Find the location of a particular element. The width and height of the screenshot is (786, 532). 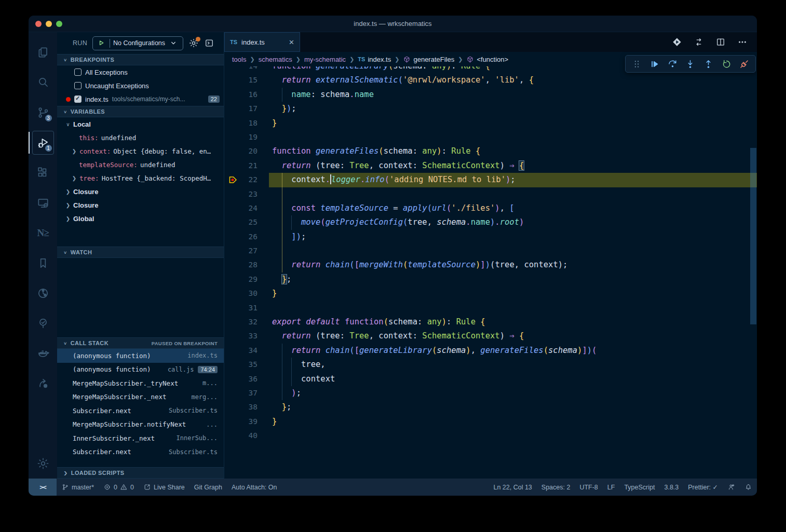

start-debug-icon is located at coordinates (101, 43).